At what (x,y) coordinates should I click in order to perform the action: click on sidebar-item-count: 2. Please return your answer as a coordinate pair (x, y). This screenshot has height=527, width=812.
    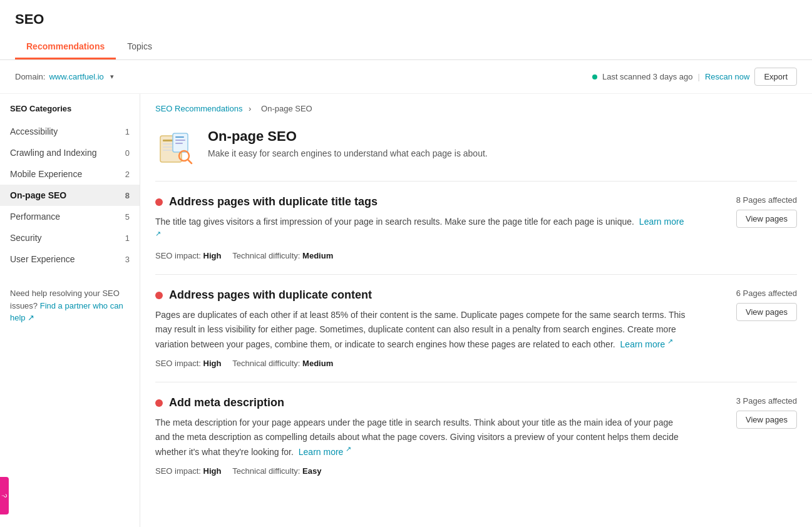
    Looking at the image, I should click on (128, 174).